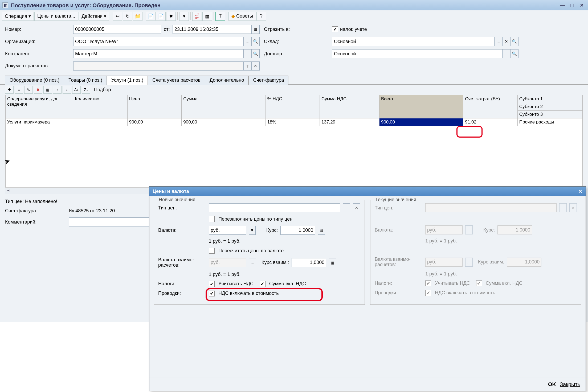 This screenshot has width=588, height=392. I want to click on col-qty: Количество, so click(100, 107).